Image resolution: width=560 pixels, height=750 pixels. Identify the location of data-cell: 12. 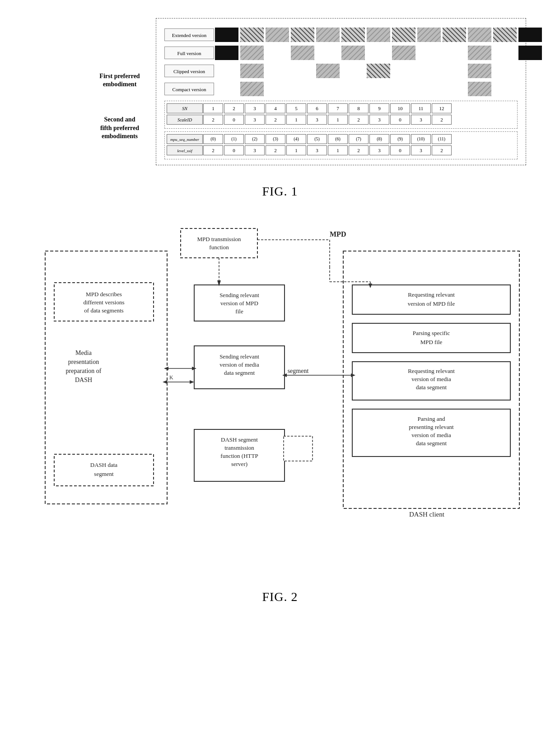
(442, 108).